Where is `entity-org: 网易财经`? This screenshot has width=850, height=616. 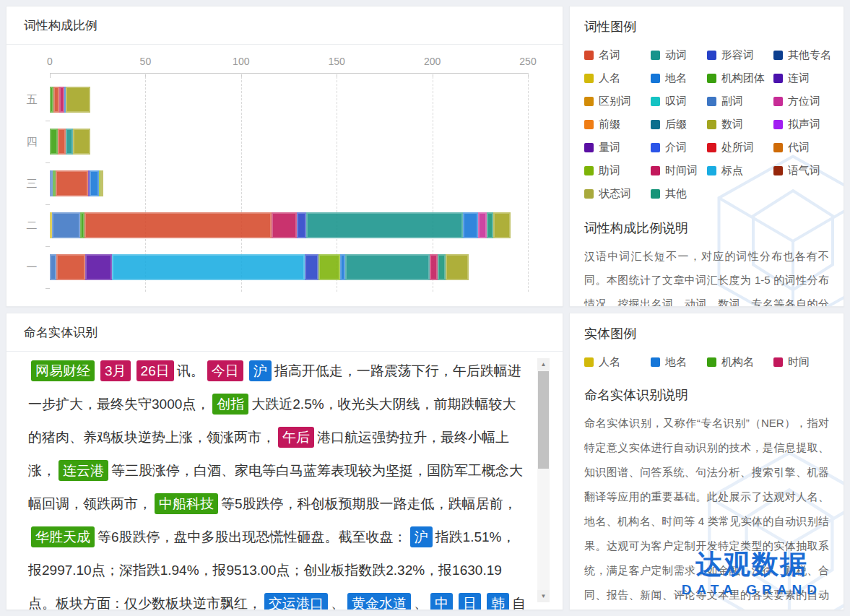 entity-org: 网易财经 is located at coordinates (63, 371).